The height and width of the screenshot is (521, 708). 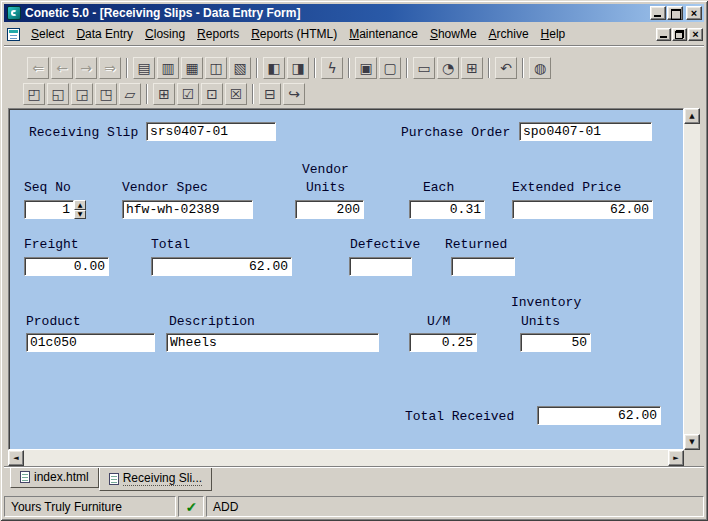 I want to click on title-bar: Conetic 5.0 - [Receiving Slips - Data En…, so click(x=354, y=13).